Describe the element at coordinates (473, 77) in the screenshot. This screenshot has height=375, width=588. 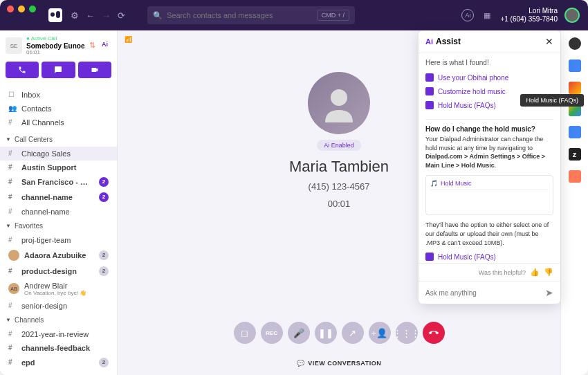
I see `result-label: Use your Obihai phone` at that location.